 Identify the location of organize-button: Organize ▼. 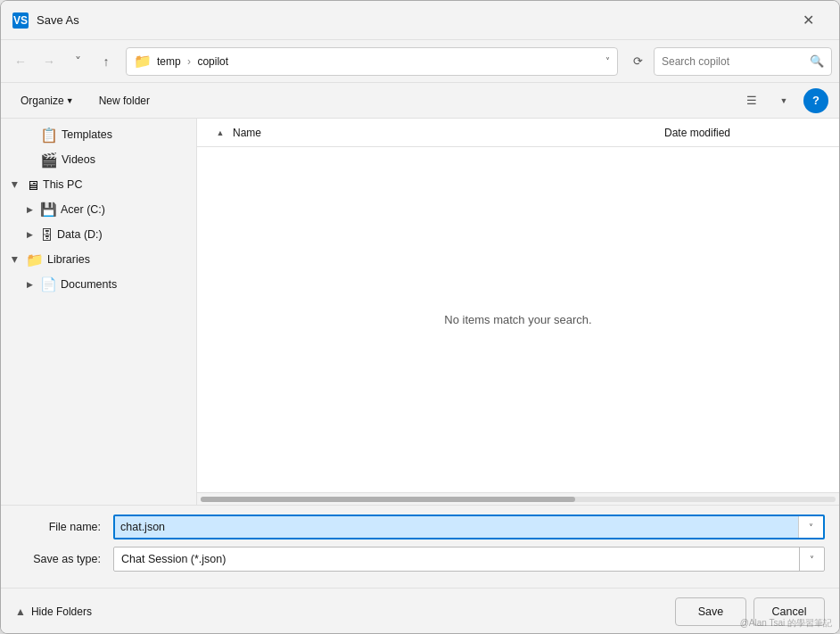
(47, 101).